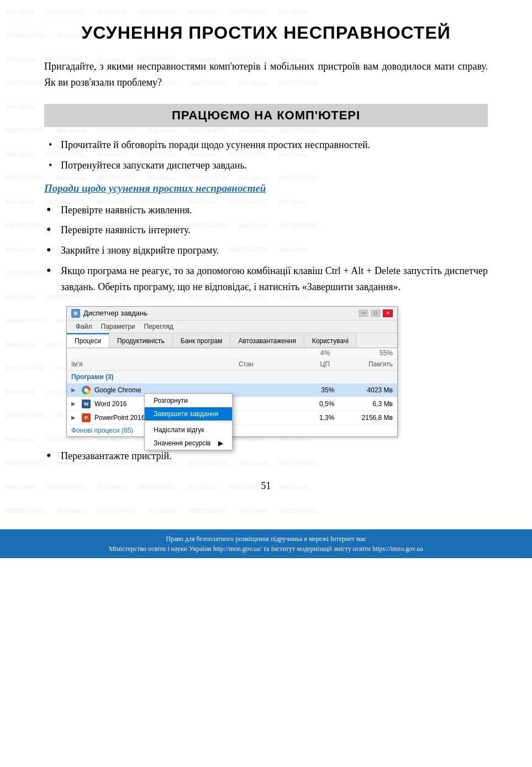 This screenshot has height=767, width=532. What do you see at coordinates (115, 313) in the screenshot?
I see `tm-title-text: Диспетчер завдань` at bounding box center [115, 313].